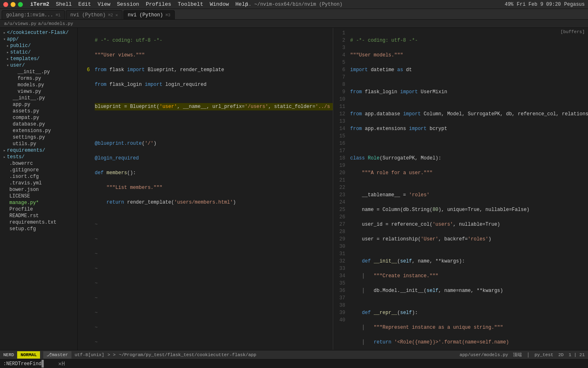 This screenshot has width=588, height=368. What do you see at coordinates (24, 203) in the screenshot?
I see `tree-item-label: manage.py*` at bounding box center [24, 203].